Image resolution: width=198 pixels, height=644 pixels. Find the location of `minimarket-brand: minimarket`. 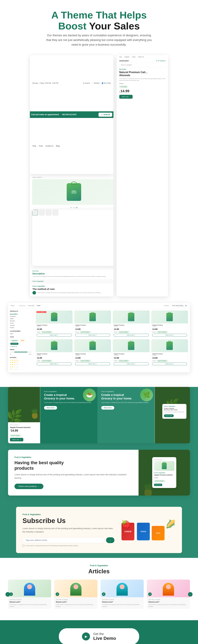

minimarket-brand: minimarket is located at coordinates (124, 61).